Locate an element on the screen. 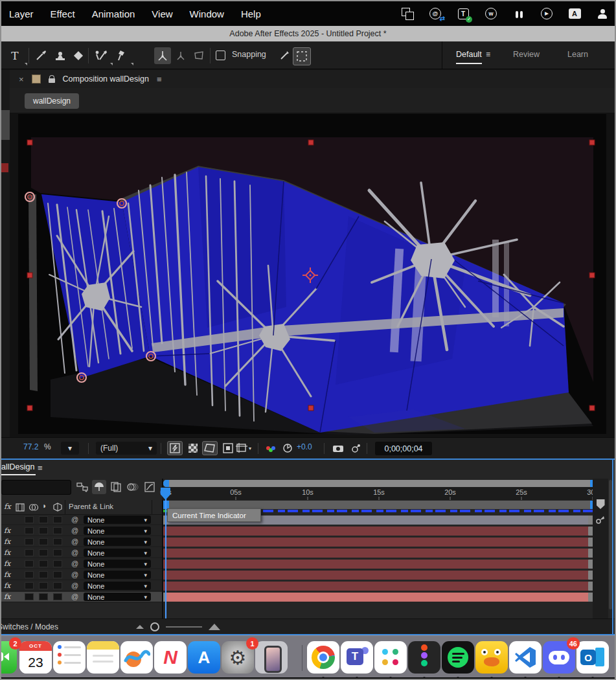 This screenshot has width=616, height=680. timeline-zoom-track is located at coordinates (184, 627).